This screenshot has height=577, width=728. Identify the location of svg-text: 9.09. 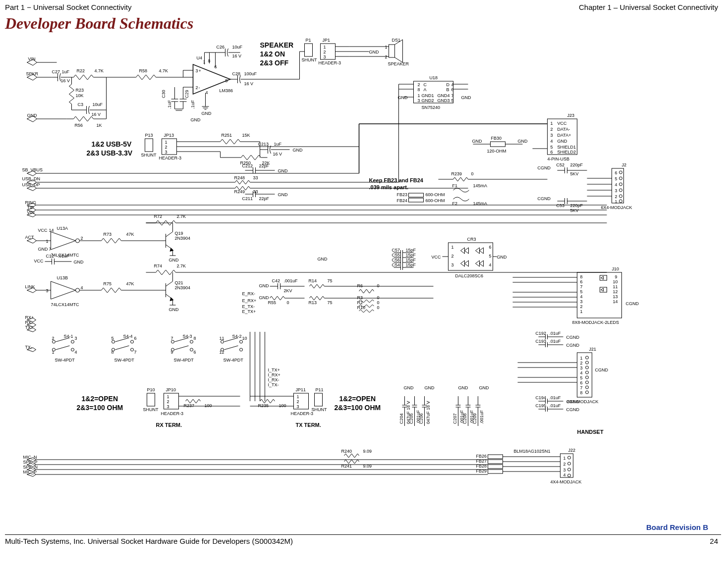
(368, 466).